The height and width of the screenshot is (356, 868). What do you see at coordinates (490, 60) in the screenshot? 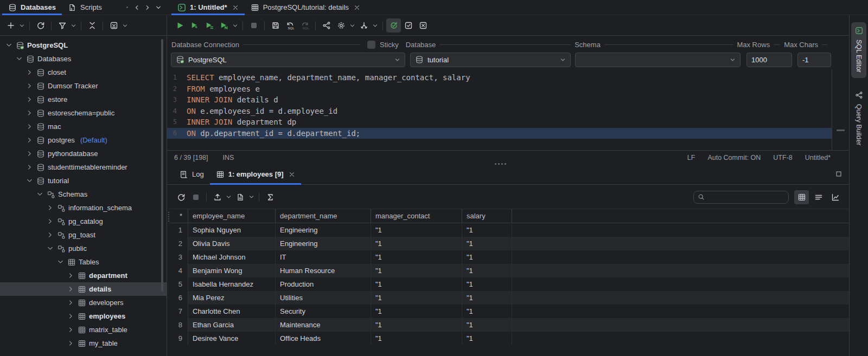
I see `database-select: tutorial` at bounding box center [490, 60].